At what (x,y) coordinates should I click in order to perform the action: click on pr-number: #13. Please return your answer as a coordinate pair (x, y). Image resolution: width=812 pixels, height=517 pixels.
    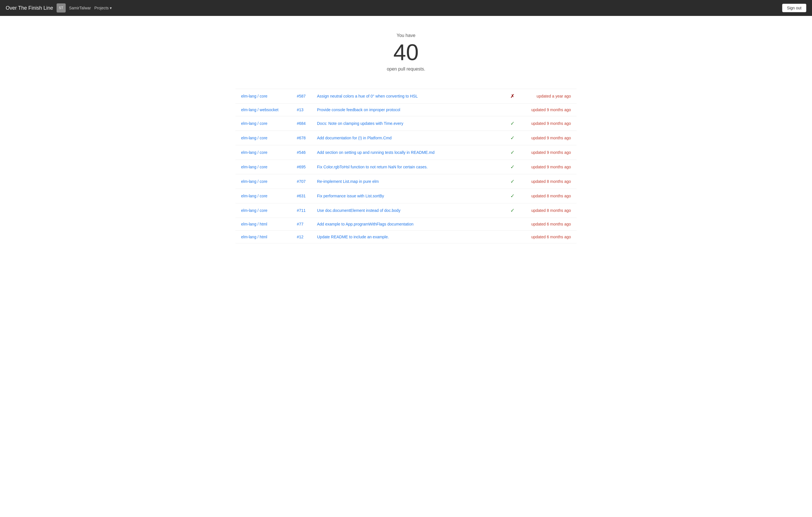
    Looking at the image, I should click on (305, 110).